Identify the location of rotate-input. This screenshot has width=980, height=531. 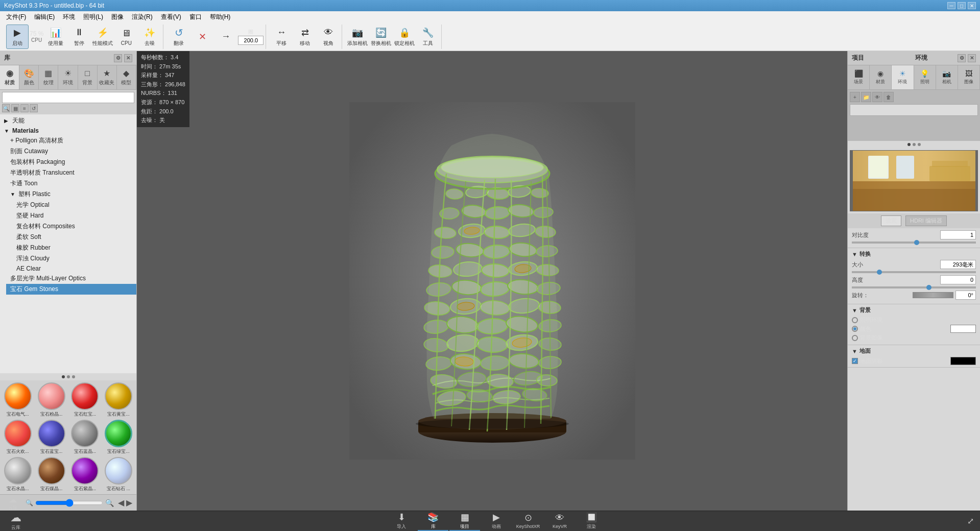
(966, 295).